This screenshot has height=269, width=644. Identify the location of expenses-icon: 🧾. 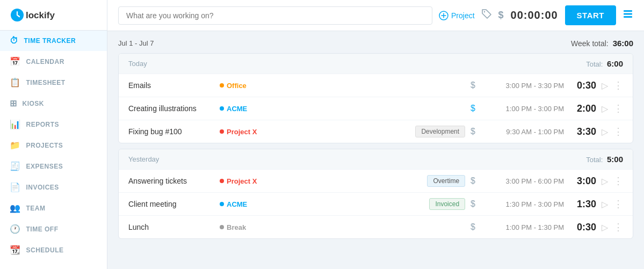
(15, 166).